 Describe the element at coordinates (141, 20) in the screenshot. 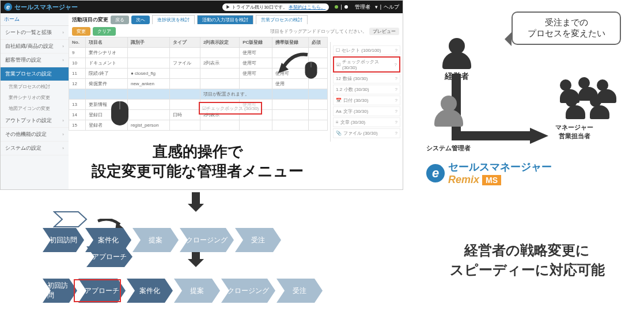

I see `next-button: 次へ` at that location.